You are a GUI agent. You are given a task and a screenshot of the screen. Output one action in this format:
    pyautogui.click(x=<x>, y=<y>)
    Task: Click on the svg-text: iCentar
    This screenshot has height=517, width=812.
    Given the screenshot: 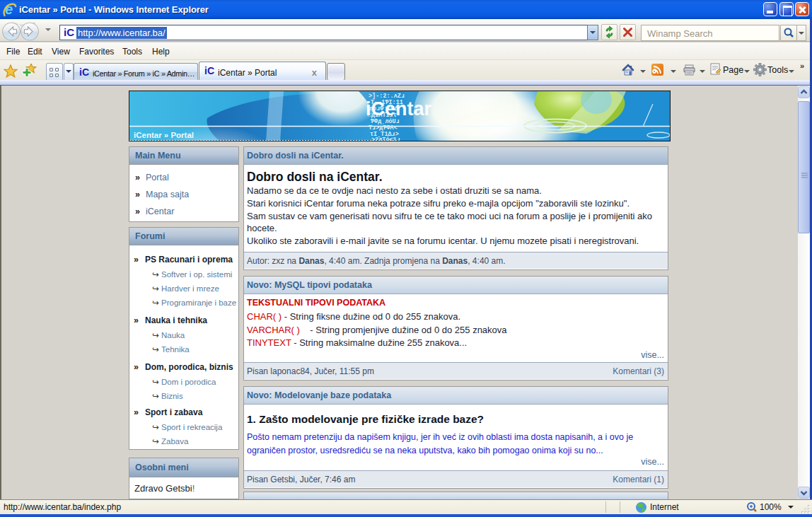 What is the action you would take?
    pyautogui.click(x=399, y=109)
    